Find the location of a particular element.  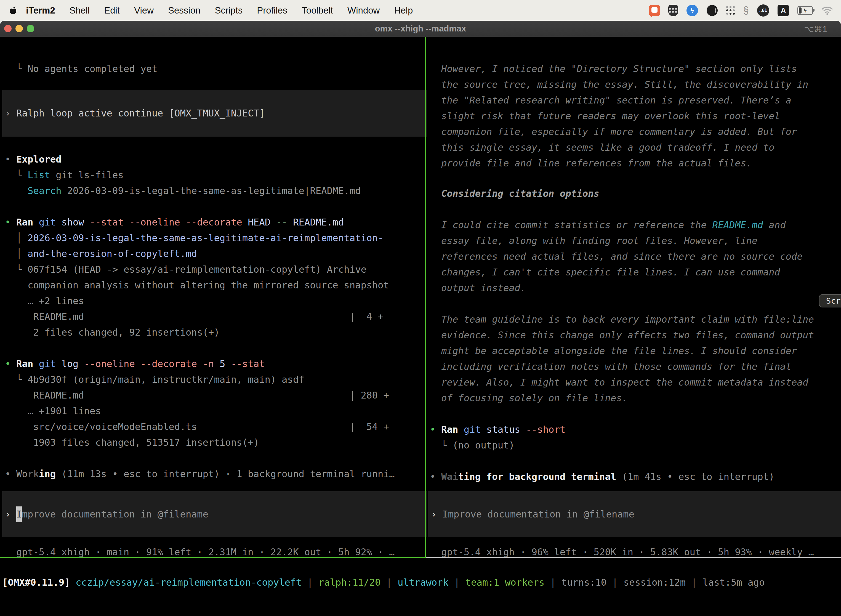

terminal-line: README.md | 4 + is located at coordinates (197, 317).